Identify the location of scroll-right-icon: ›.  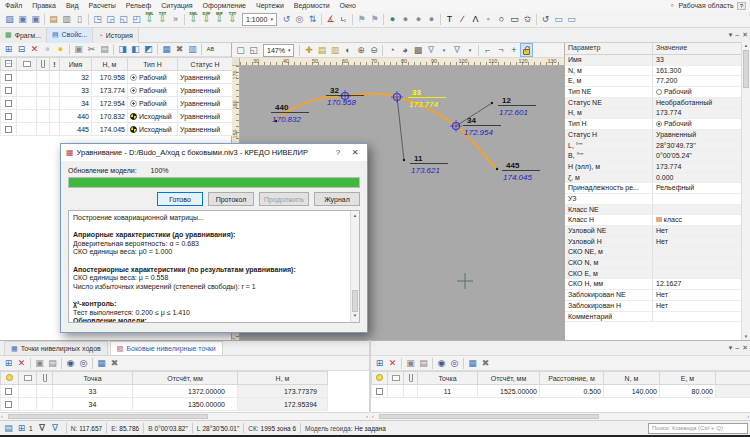
(367, 416).